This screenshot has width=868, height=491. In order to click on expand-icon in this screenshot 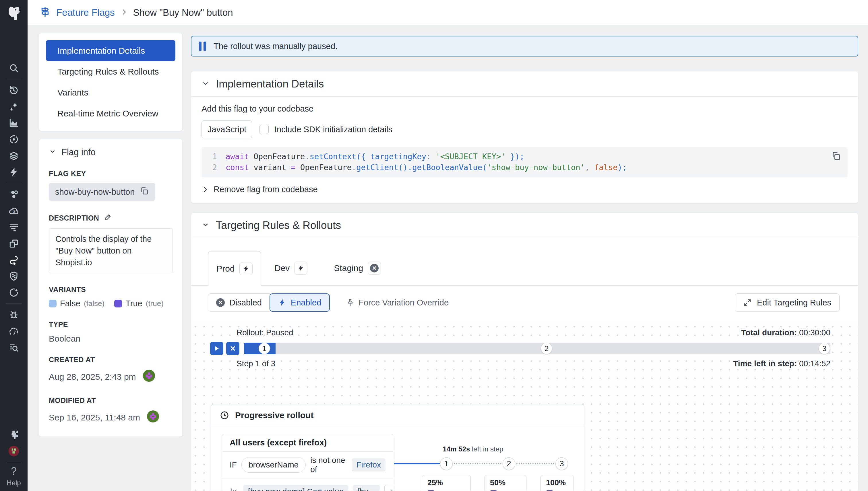, I will do `click(748, 302)`.